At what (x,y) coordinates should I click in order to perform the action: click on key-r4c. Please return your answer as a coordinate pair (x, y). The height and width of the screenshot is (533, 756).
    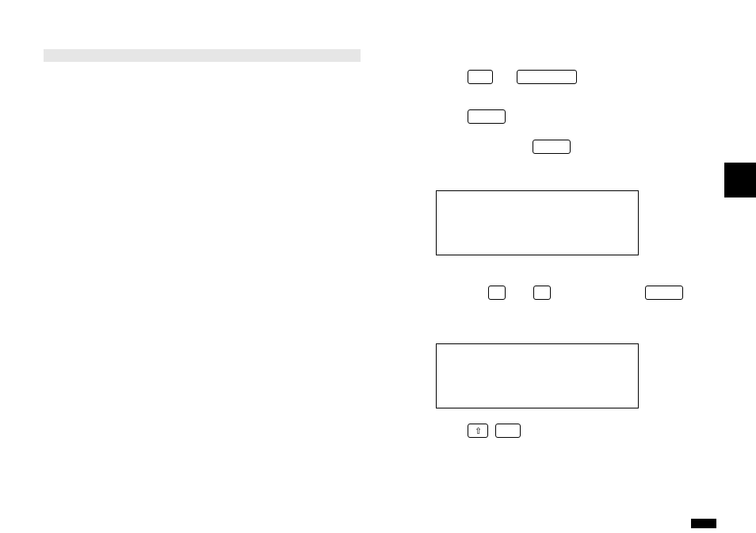
    Looking at the image, I should click on (664, 293).